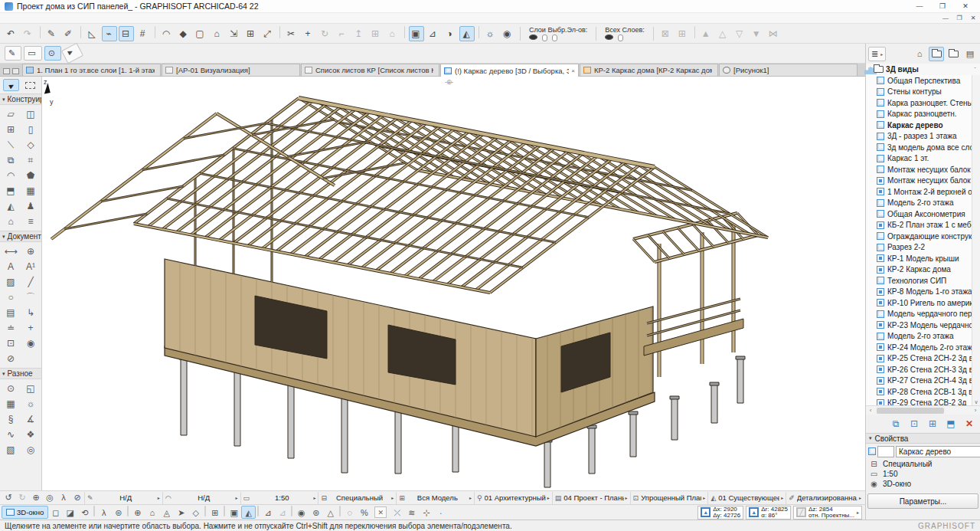  What do you see at coordinates (21, 374) in the screenshot?
I see `toolbox-section-header: ▾ Разное` at bounding box center [21, 374].